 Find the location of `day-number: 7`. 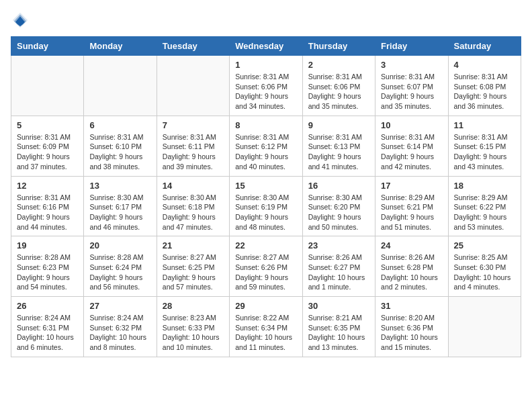

day-number: 7 is located at coordinates (193, 125).